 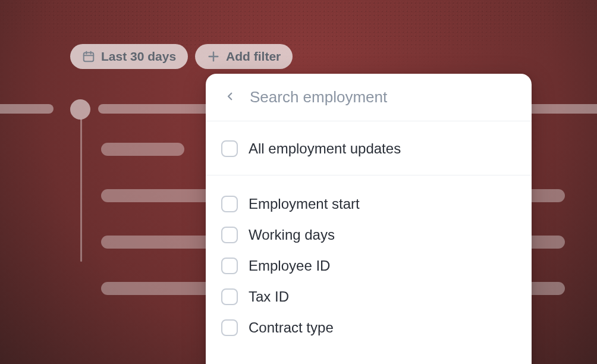 What do you see at coordinates (143, 149) in the screenshot?
I see `skeleton-line` at bounding box center [143, 149].